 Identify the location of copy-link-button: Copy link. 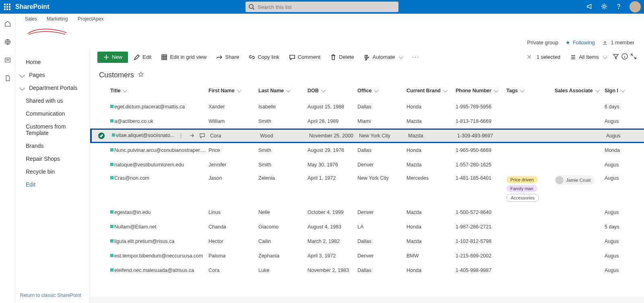
(264, 57).